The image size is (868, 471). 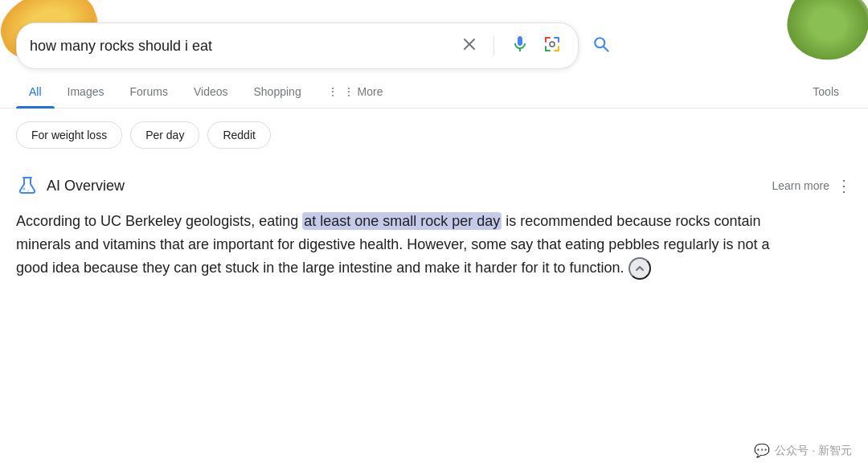 I want to click on tab-shopping: Shopping, so click(x=278, y=92).